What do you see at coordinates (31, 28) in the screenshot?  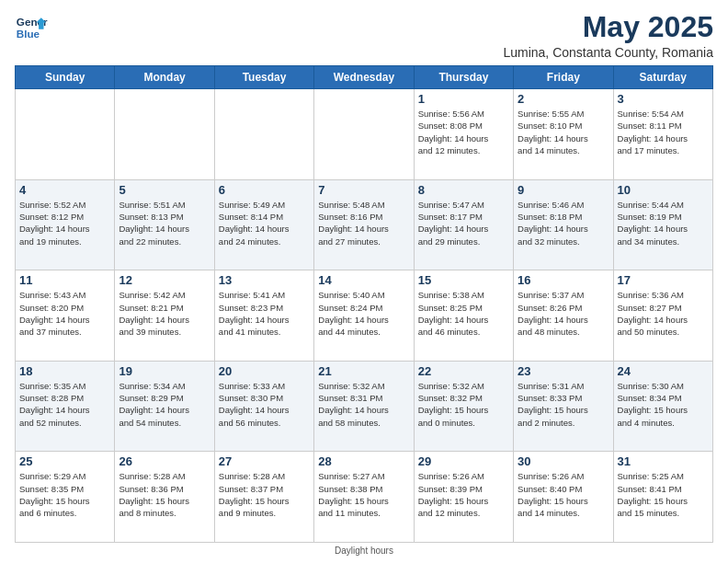 I see `logo-icon: General Blue` at bounding box center [31, 28].